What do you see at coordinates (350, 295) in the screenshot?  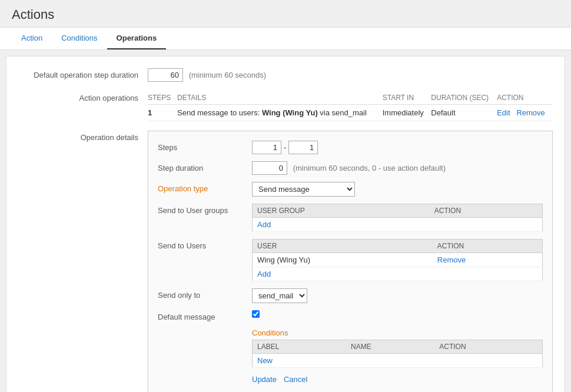 I see `send-only-to-row: Send only to send_mail email sms` at bounding box center [350, 295].